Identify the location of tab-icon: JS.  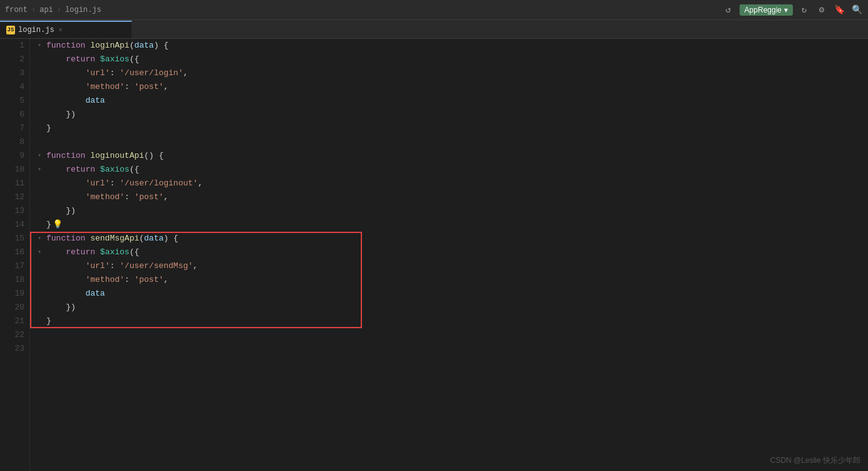
(11, 30).